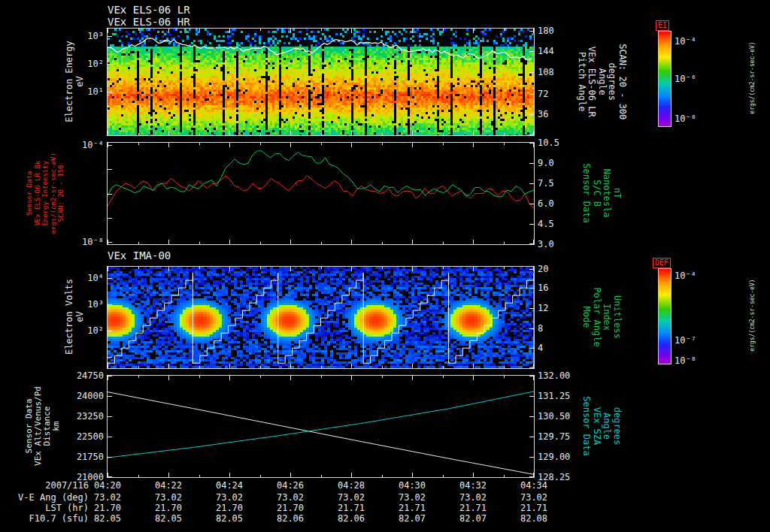 Image resolution: width=770 pixels, height=532 pixels. Describe the element at coordinates (320, 508) in the screenshot. I see `table-row-values-lst: 21.7021.7021.7021.7021.7121.7121.7121.71` at that location.